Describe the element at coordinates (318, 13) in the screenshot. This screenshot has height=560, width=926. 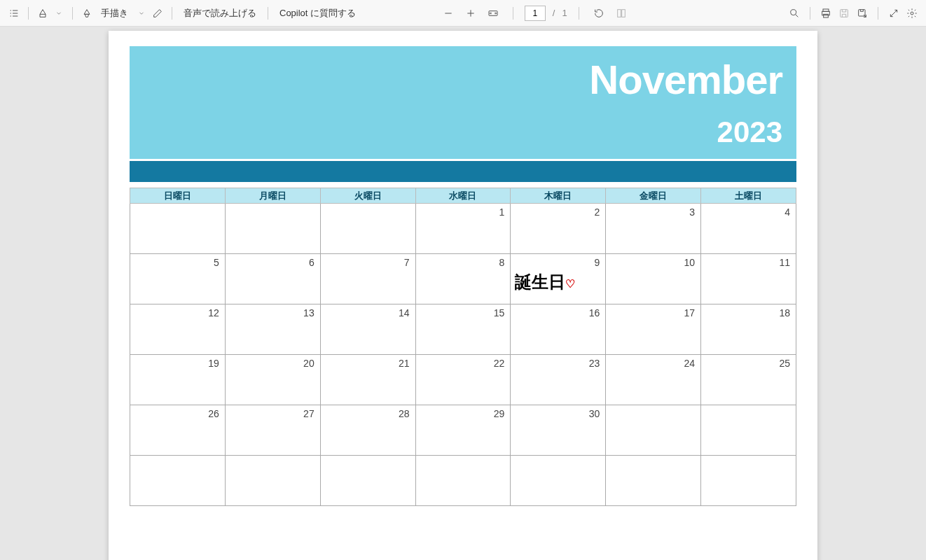
I see `ask-copilot-button: Copilot に質問する` at that location.